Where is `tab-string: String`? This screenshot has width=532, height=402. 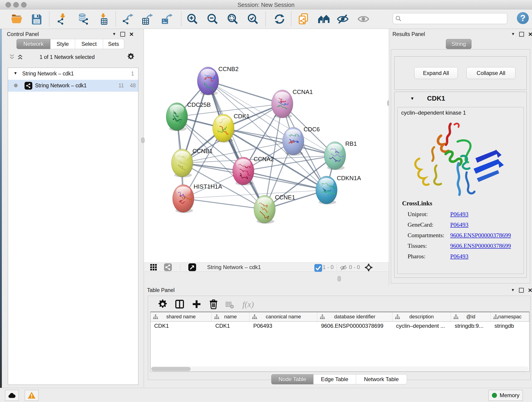 tab-string: String is located at coordinates (459, 44).